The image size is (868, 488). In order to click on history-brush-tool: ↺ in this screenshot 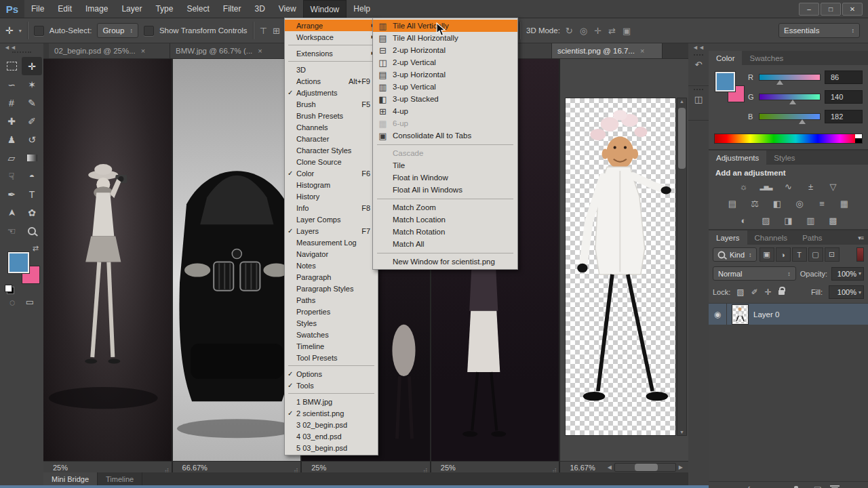, I will do `click(32, 140)`.